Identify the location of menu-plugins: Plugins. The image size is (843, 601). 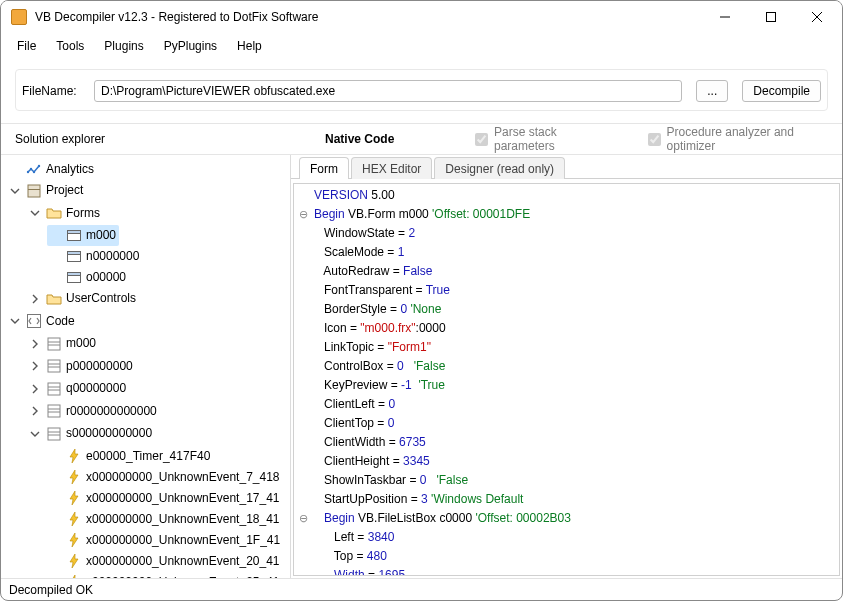
(124, 46).